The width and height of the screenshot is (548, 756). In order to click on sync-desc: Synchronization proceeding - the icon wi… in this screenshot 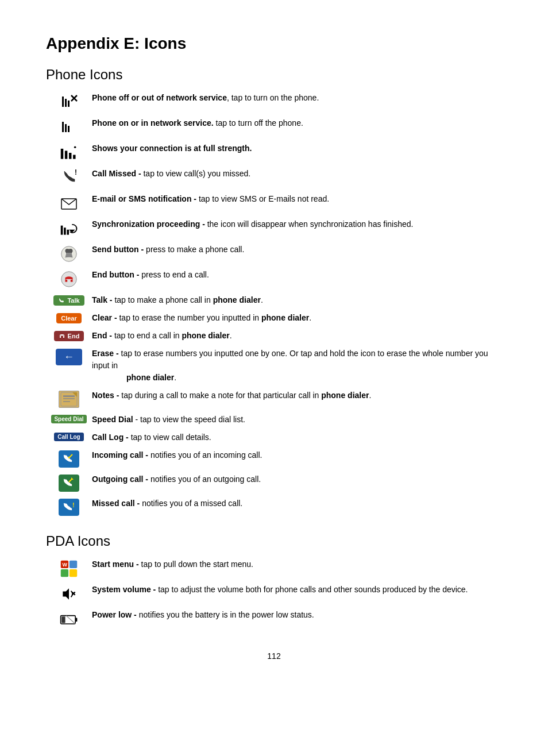, I will do `click(297, 224)`.